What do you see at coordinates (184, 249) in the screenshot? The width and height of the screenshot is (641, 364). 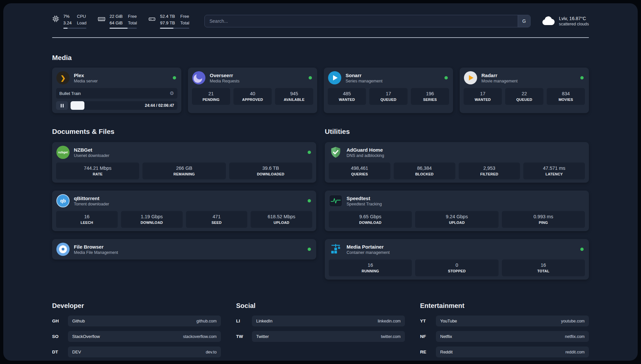 I see `app-card-filebrowser: ✱ File Browser Media File Management` at bounding box center [184, 249].